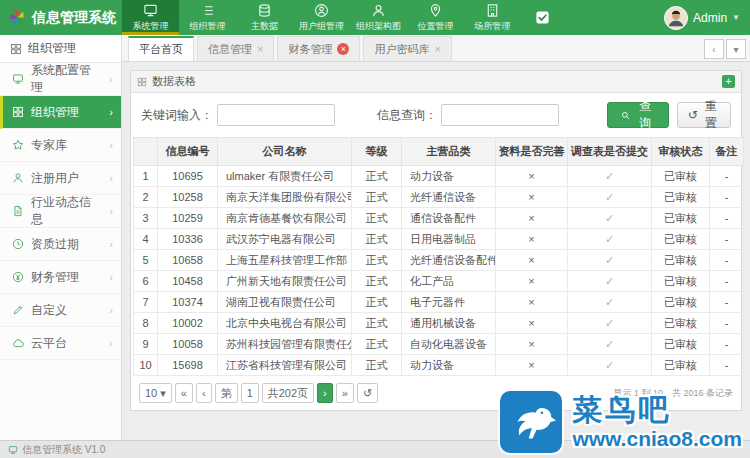 This screenshot has height=458, width=750. What do you see at coordinates (707, 18) in the screenshot?
I see `user-menu: Admin ▼` at bounding box center [707, 18].